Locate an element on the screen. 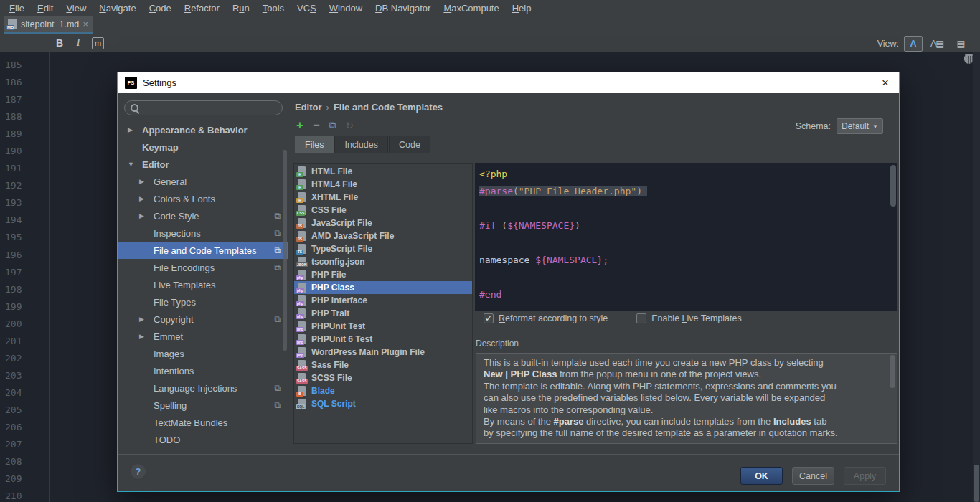 The image size is (980, 502). remove-template-button: − is located at coordinates (316, 126).